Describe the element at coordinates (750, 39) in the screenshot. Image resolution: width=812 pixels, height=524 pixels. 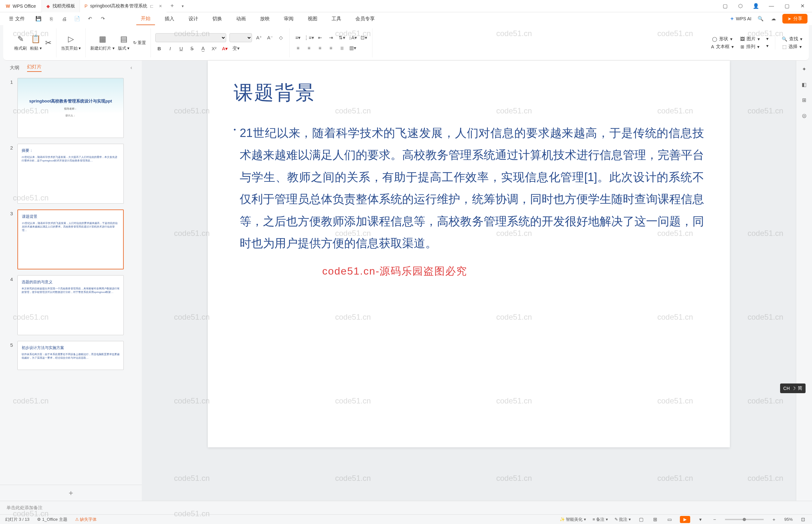
I see `picture-button: 🖼 图片 ▾` at that location.